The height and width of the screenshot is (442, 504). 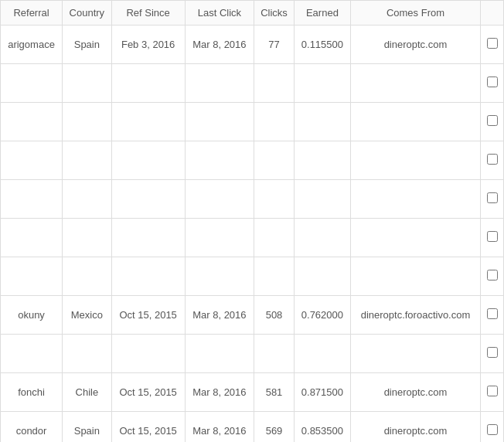 What do you see at coordinates (32, 427) in the screenshot?
I see `cell-referral: condor` at bounding box center [32, 427].